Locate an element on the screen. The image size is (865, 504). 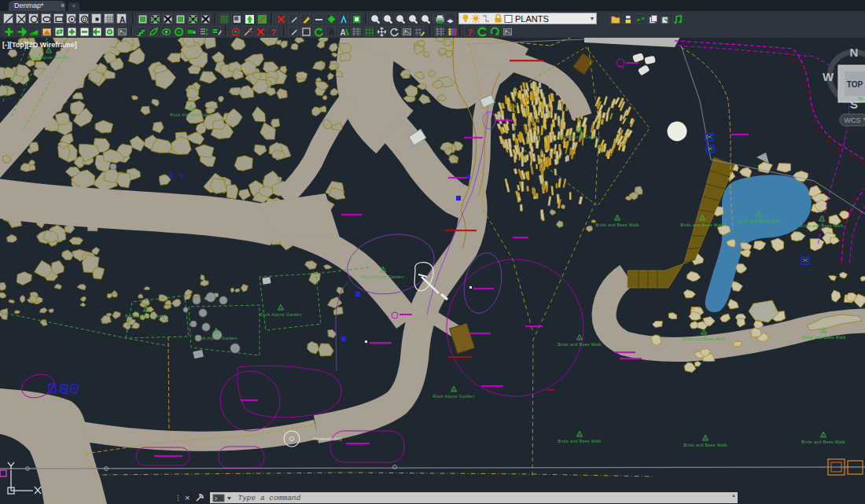
svg-text: N is located at coordinates (854, 52).